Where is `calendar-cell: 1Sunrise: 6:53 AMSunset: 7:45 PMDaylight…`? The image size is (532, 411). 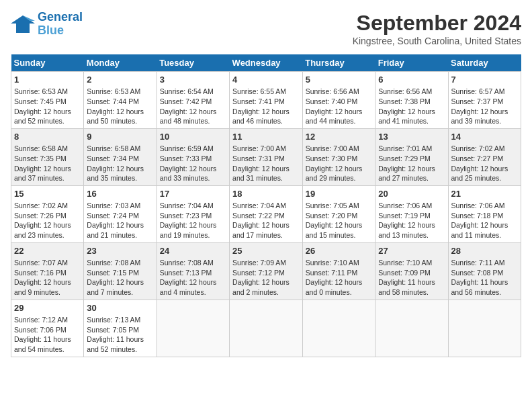
calendar-cell: 1Sunrise: 6:53 AMSunset: 7:45 PMDaylight… is located at coordinates (48, 101).